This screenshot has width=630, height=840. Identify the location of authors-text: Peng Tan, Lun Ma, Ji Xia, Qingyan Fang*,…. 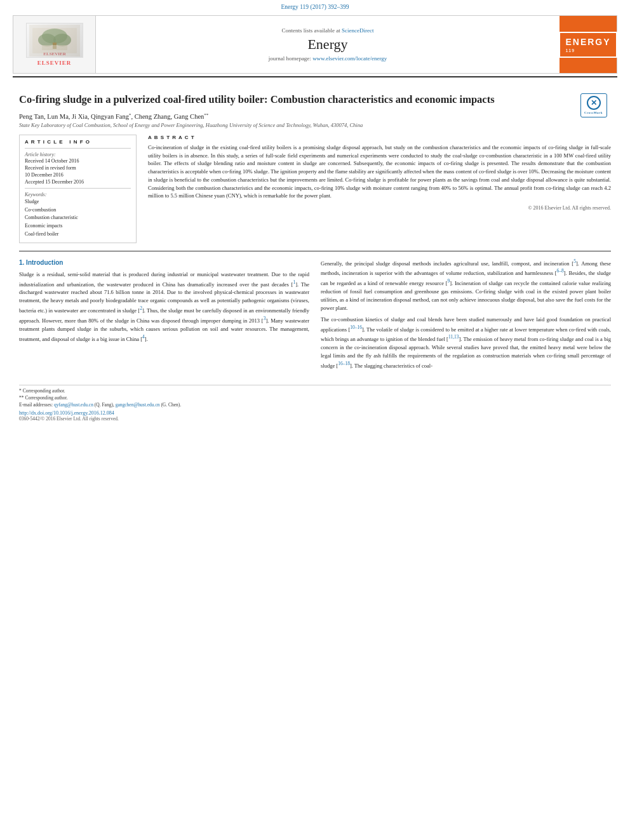
(114, 117).